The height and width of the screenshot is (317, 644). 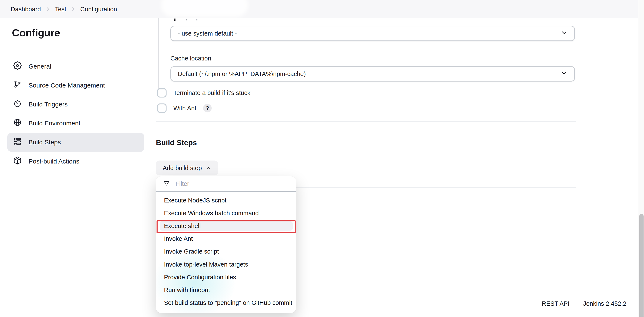 What do you see at coordinates (226, 244) in the screenshot?
I see `build-step-dropdown: Execute NodeJS script Execute Windows ba…` at bounding box center [226, 244].